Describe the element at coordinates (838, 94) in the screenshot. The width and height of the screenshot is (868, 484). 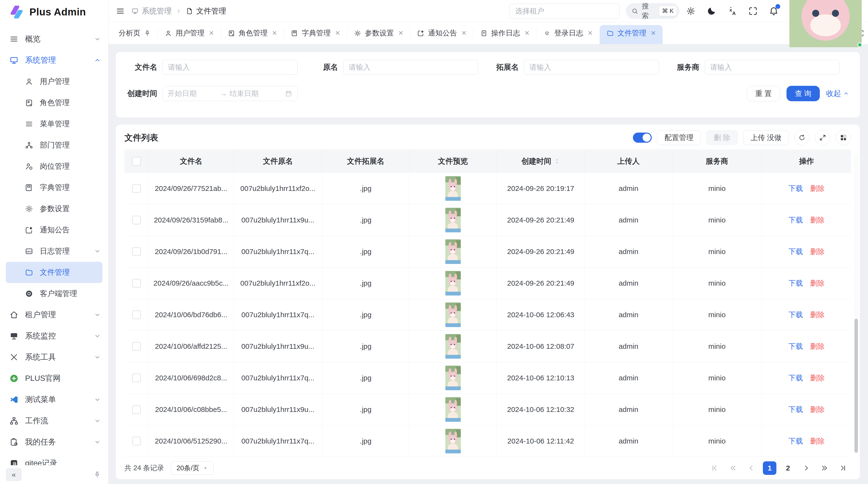
I see `collapse-filter-link: 收起` at that location.